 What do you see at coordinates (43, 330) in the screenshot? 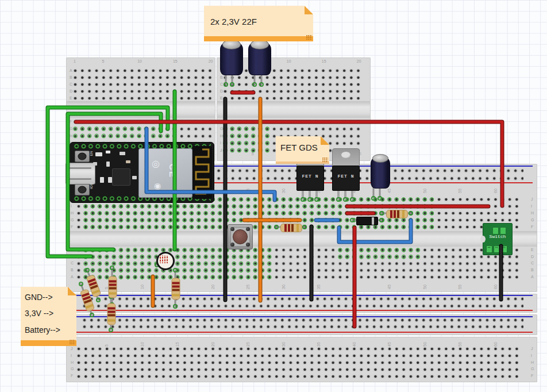
I see `note-line: Battery-->` at bounding box center [43, 330].